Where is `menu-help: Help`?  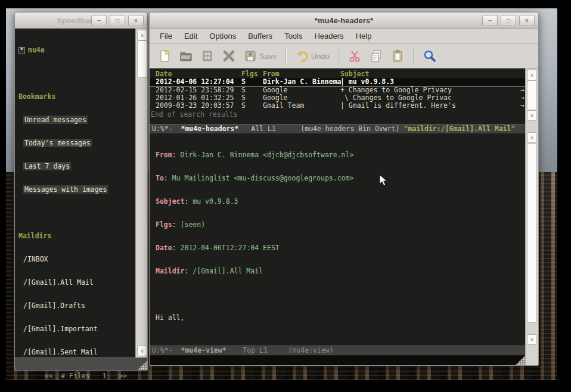
menu-help: Help is located at coordinates (364, 36).